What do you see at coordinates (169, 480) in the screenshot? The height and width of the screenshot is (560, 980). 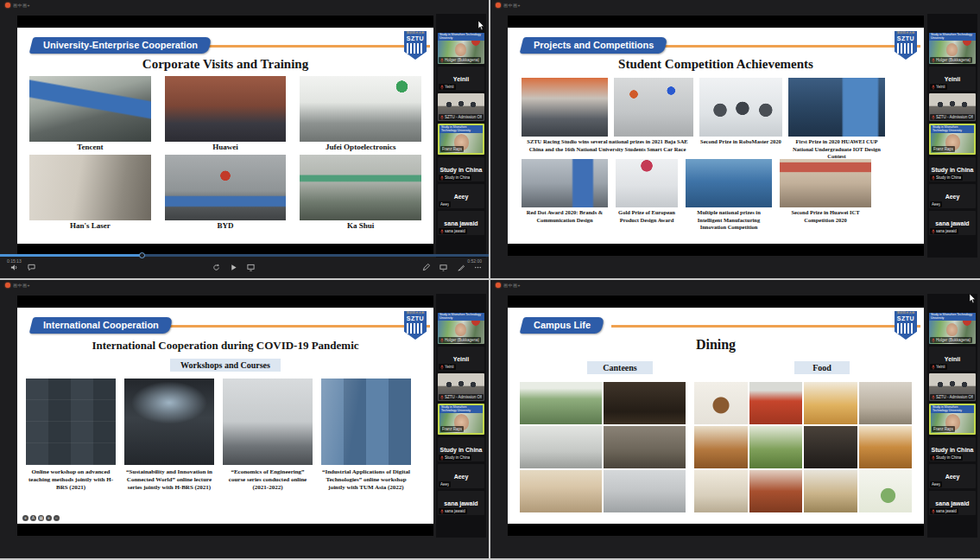 I see `caption-hbrs-lectures: “Sustainability and Innovation in Connec…` at bounding box center [169, 480].